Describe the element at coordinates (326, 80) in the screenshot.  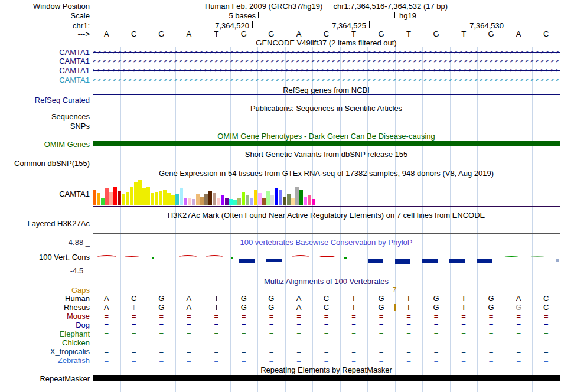
I see `transcript-4: >>>>>>>>>>>>>>>>>>>>>>>>>>>>>>>>>>>>>>>>…` at that location.